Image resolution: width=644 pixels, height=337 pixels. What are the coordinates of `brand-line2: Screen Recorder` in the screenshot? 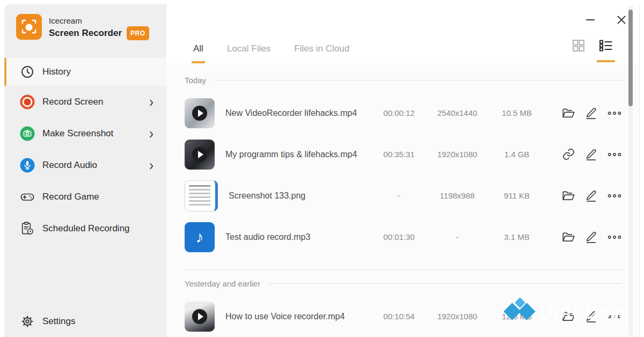 It's located at (85, 33).